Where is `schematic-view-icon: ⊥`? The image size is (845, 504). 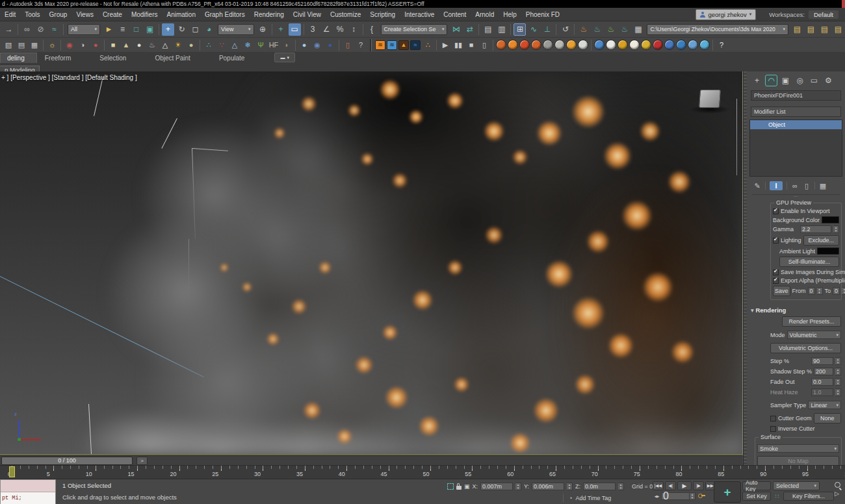 schematic-view-icon: ⊥ is located at coordinates (547, 30).